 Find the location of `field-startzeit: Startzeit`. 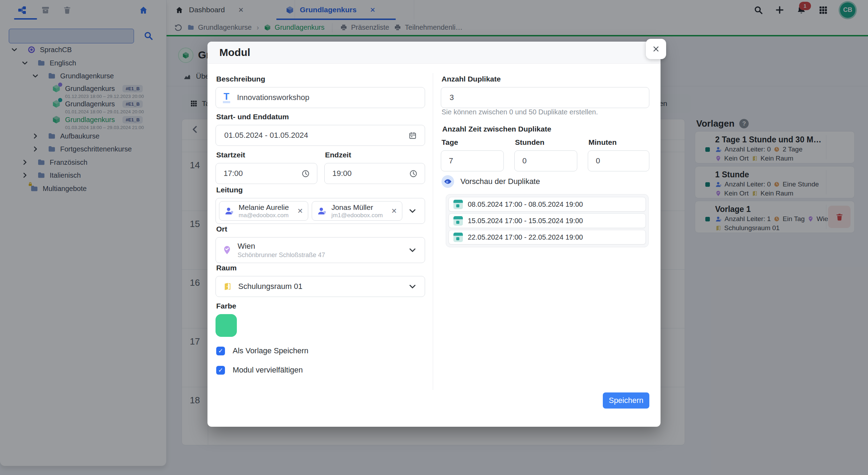

field-startzeit: Startzeit is located at coordinates (267, 167).